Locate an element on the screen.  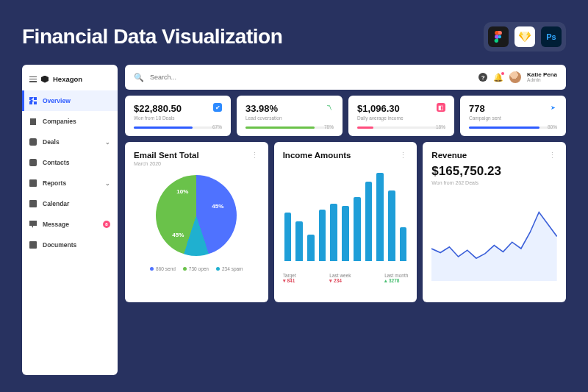
kpi-value: 33.98% is located at coordinates (290, 109).